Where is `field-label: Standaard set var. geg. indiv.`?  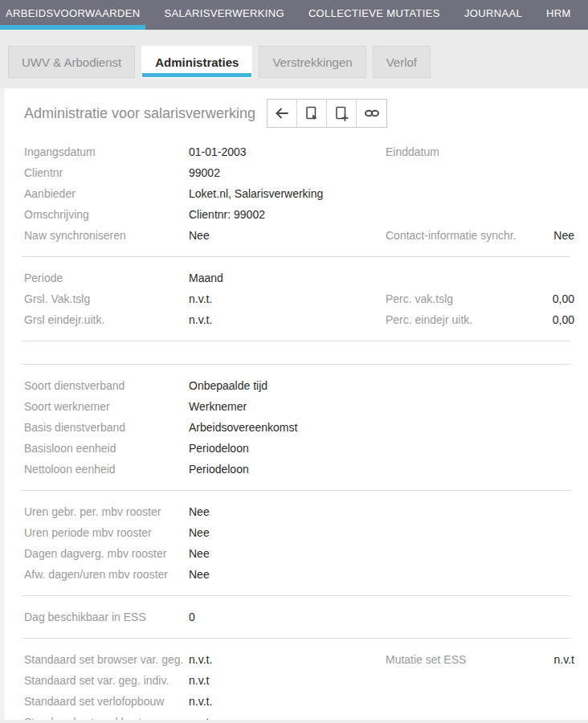 field-label: Standaard set var. geg. indiv. is located at coordinates (106, 680).